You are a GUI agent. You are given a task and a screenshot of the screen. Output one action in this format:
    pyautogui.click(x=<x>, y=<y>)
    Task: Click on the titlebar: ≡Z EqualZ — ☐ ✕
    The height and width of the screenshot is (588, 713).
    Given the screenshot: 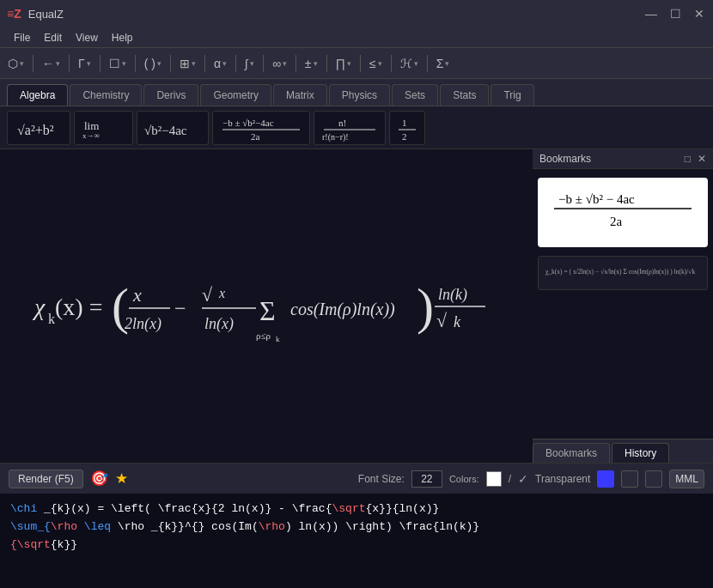 What is the action you would take?
    pyautogui.click(x=356, y=14)
    